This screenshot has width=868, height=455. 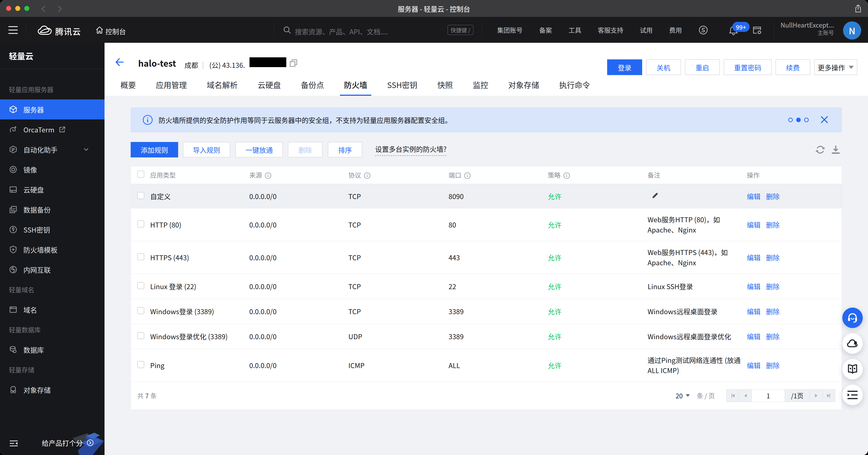 I want to click on quick-entry-fab, so click(x=852, y=395).